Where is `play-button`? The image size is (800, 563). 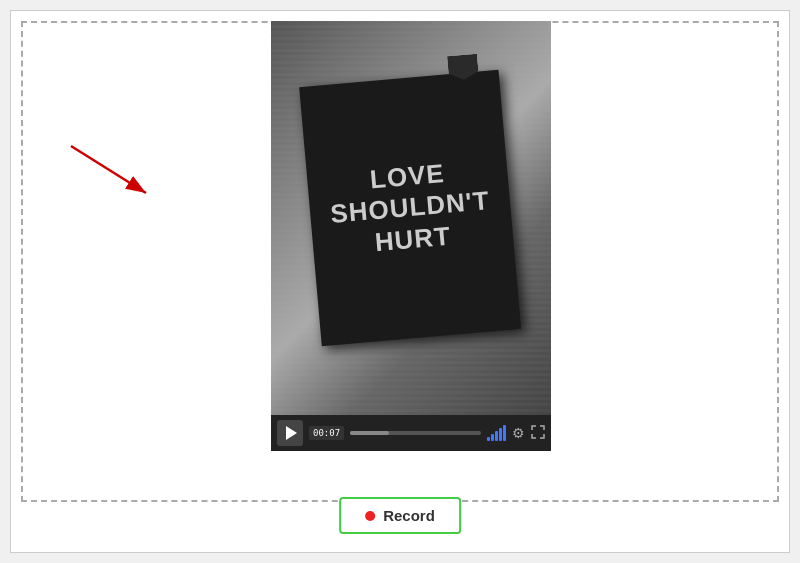 play-button is located at coordinates (290, 433).